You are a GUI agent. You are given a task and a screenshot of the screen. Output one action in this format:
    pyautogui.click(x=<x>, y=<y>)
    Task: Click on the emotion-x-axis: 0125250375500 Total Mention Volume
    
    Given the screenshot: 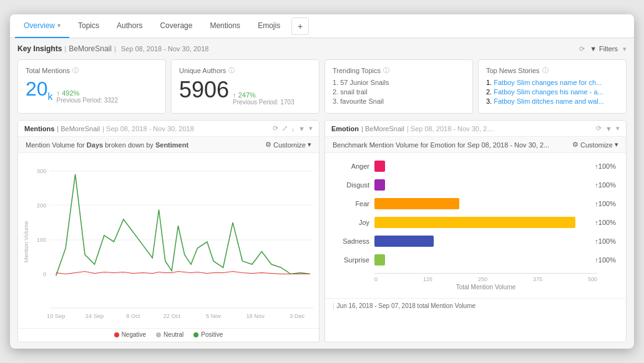 What is the action you would take?
    pyautogui.click(x=485, y=282)
    